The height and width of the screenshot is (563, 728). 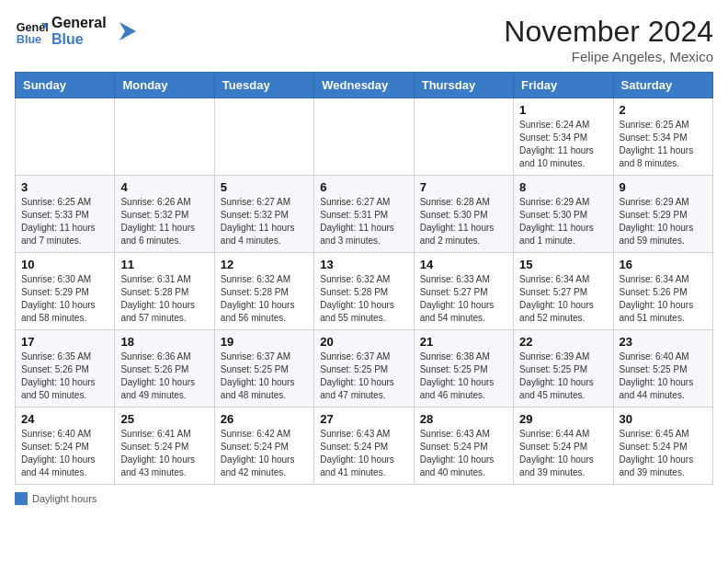 What do you see at coordinates (75, 31) in the screenshot?
I see `logo: General Blue General Blue` at bounding box center [75, 31].